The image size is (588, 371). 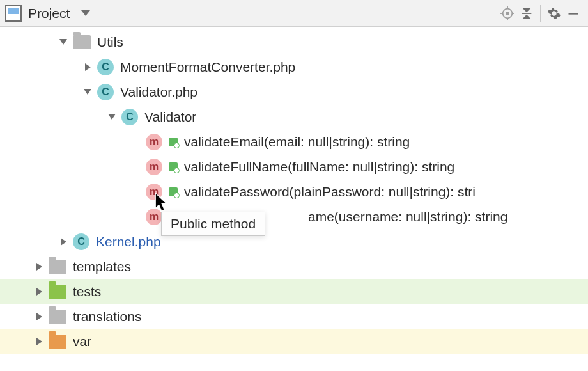 I want to click on tree-node-file: C MomentFormatConverter.php, so click(x=294, y=67).